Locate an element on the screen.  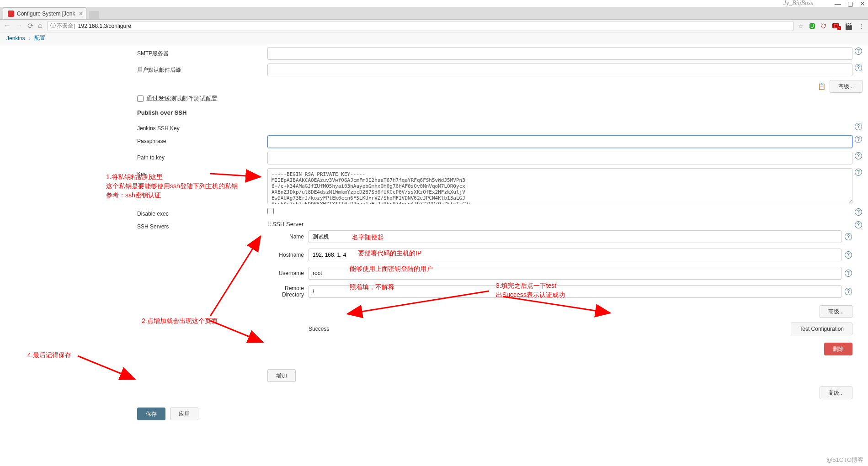
path-to-key-input is located at coordinates (560, 158).